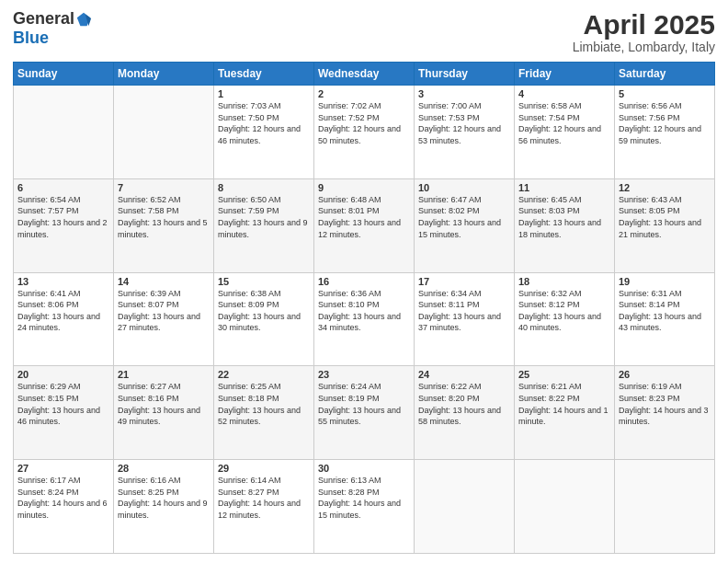 This screenshot has width=728, height=563. What do you see at coordinates (660, 311) in the screenshot?
I see `day-info: Sunrise: 6:31 AMSunset: 8:14 PMDaylight:…` at bounding box center [660, 311].